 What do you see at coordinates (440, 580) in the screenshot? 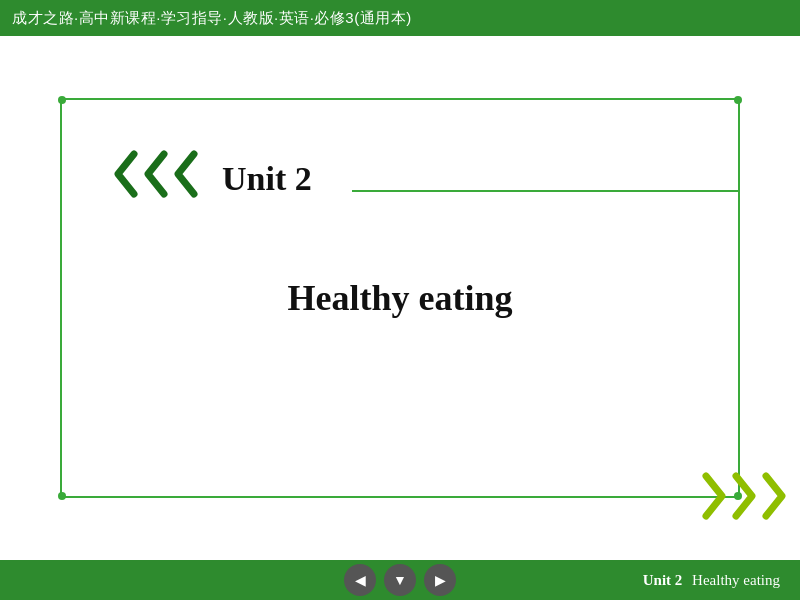
I see `nav-next-button: ▶` at bounding box center [440, 580].